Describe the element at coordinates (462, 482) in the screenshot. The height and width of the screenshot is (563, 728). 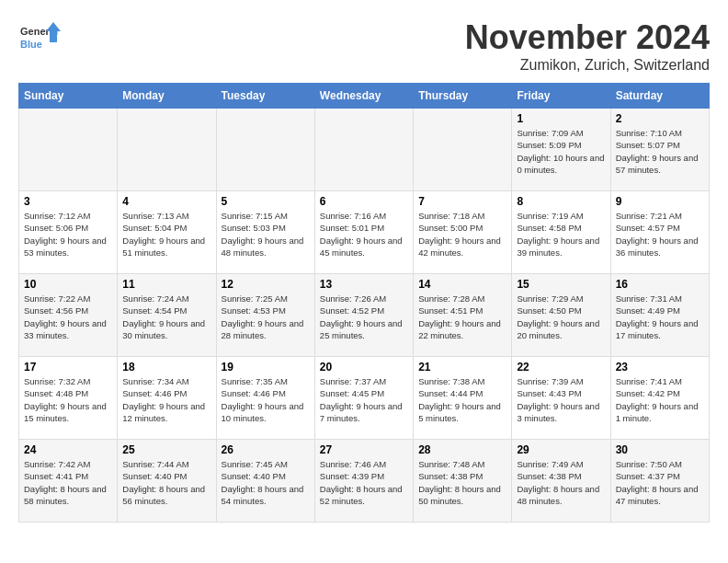
I see `day-info: Sunrise: 7:48 AMSunset: 4:38 PMDaylight:…` at that location.